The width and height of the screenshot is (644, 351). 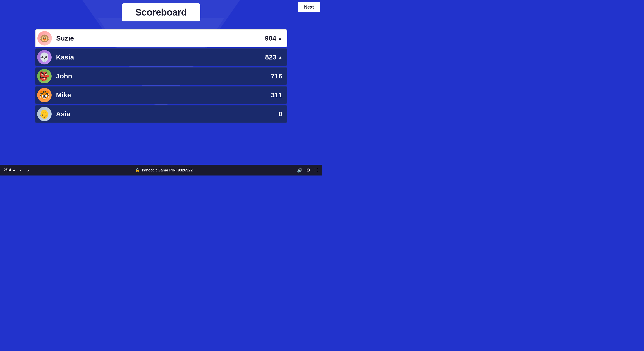 What do you see at coordinates (280, 114) in the screenshot?
I see `player-score: 0` at bounding box center [280, 114].